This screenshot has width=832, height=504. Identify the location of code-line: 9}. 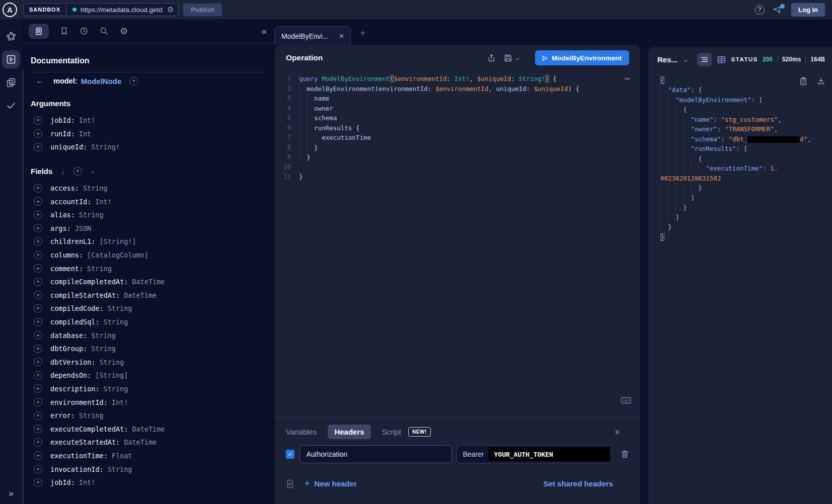
(458, 157).